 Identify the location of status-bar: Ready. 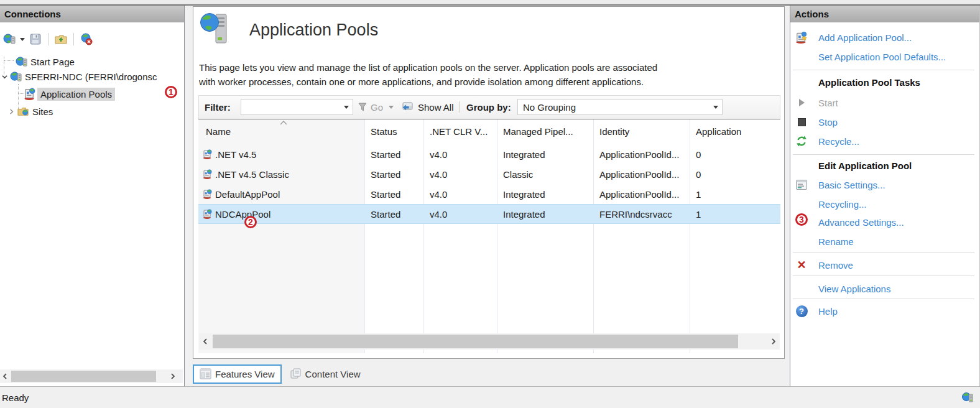
(490, 397).